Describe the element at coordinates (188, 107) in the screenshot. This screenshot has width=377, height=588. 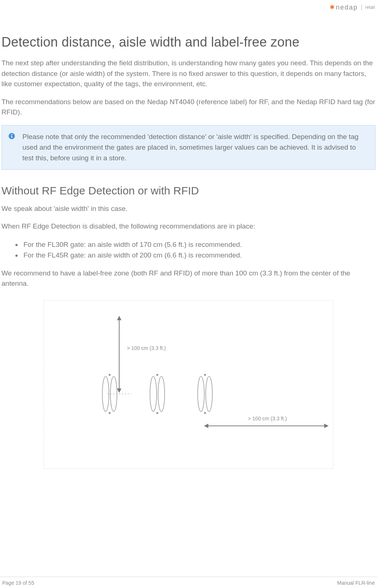
I see `intro-paragraph-2: The recommendations below are based on t…` at that location.